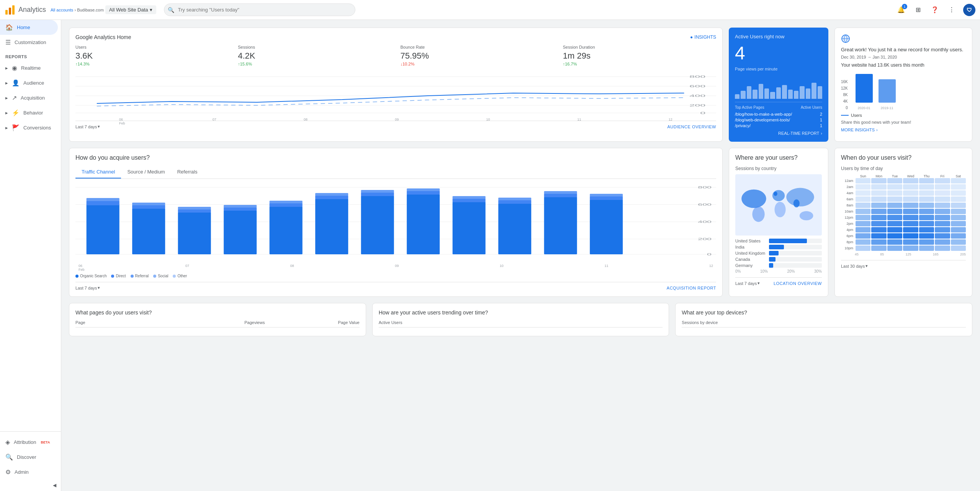  What do you see at coordinates (903, 215) in the screenshot?
I see `heatmap-wrapper: Sun Mon Tue Wed Thu Fri Sat 12am2am4am6a…` at bounding box center [903, 215].